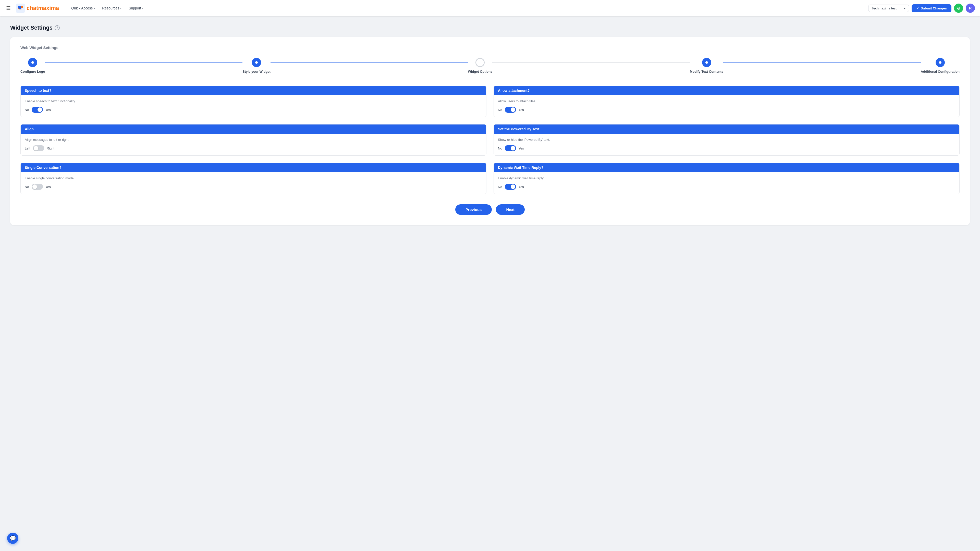 The height and width of the screenshot is (551, 980). Describe the element at coordinates (490, 65) in the screenshot. I see `stepper: Configure Logo Style your Widget Widget …` at that location.